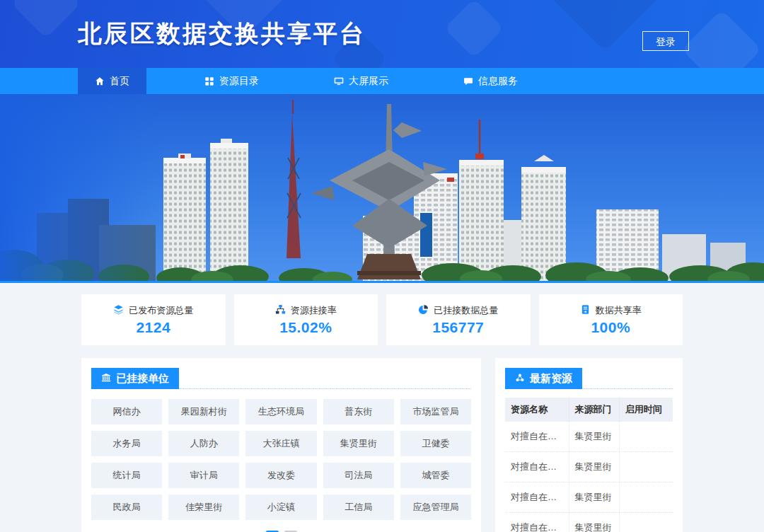 This screenshot has width=764, height=532. I want to click on latest-resources-panel: 最新资源 资源名称 来源部门 启用时间 对擅自在涵... 集贤里街 对擅自在透, so click(589, 445).